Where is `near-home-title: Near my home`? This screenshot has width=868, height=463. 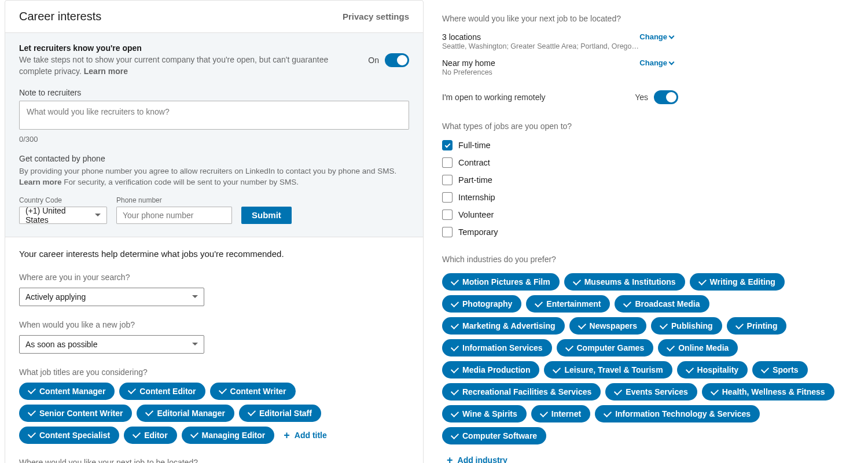
near-home-title: Near my home is located at coordinates (469, 63).